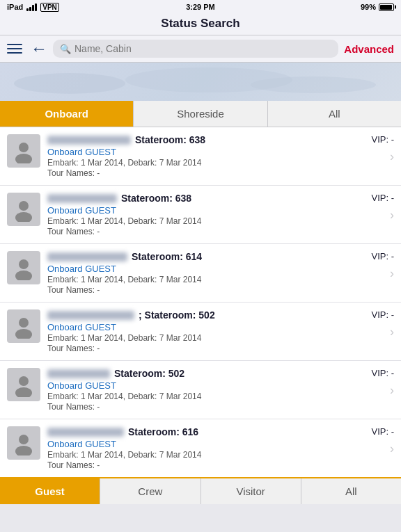 Image resolution: width=401 pixels, height=532 pixels. Describe the element at coordinates (15, 7) in the screenshot. I see `carrier-label: iPad` at that location.